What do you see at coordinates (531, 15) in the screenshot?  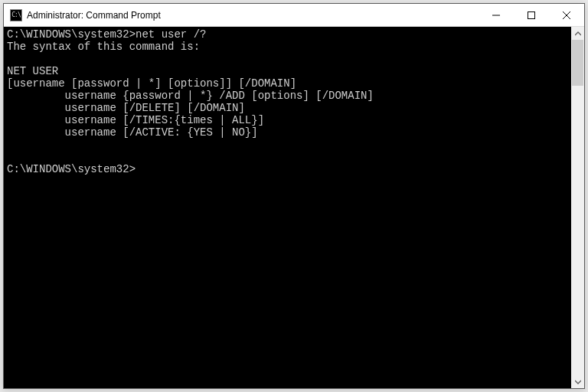 I see `maximize-icon` at bounding box center [531, 15].